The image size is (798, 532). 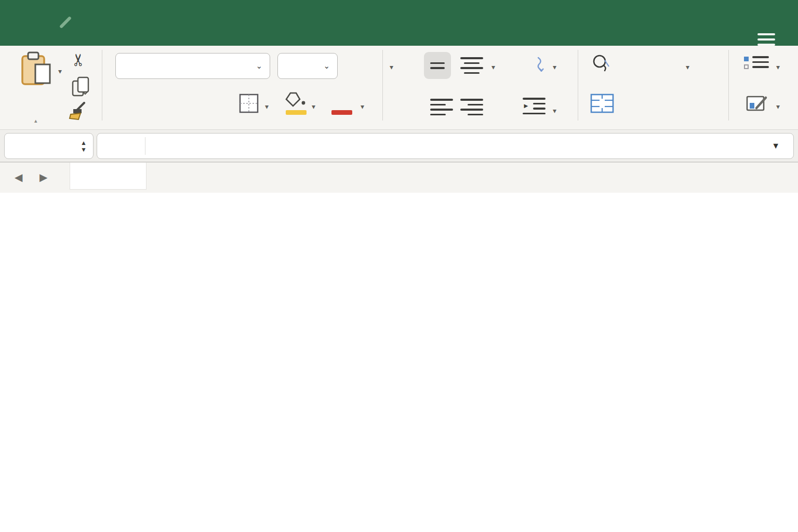 I want to click on cut-icon: ✂, so click(x=78, y=60).